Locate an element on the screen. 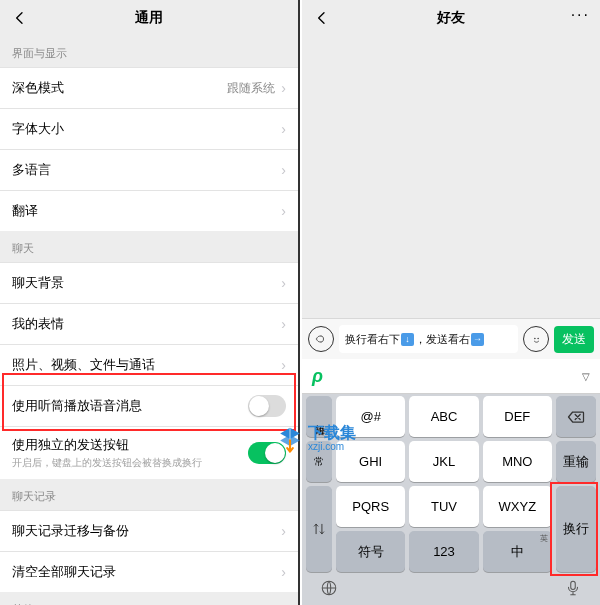 The height and width of the screenshot is (605, 600). row-value: 跟随系统 is located at coordinates (251, 88).